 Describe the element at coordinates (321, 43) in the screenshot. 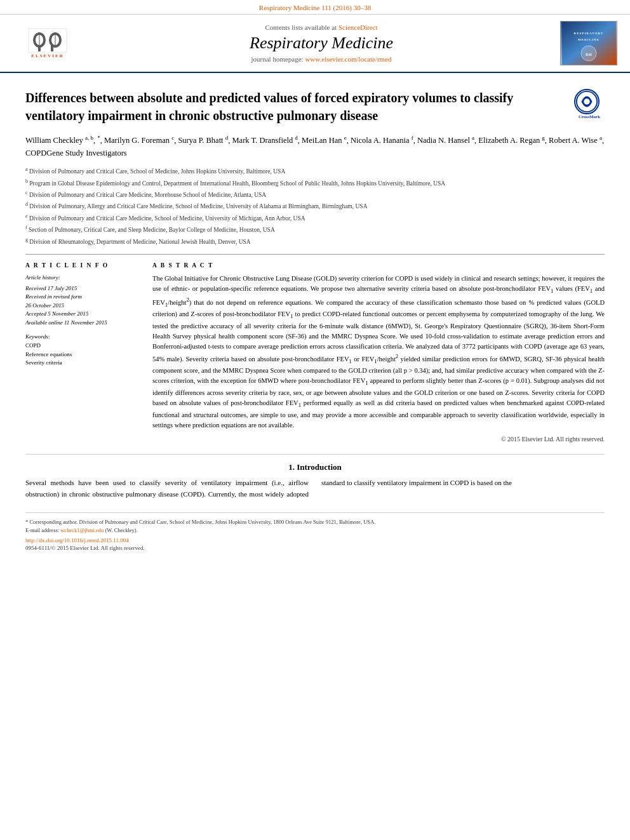

I see `journal-name: Respiratory Medicine` at that location.